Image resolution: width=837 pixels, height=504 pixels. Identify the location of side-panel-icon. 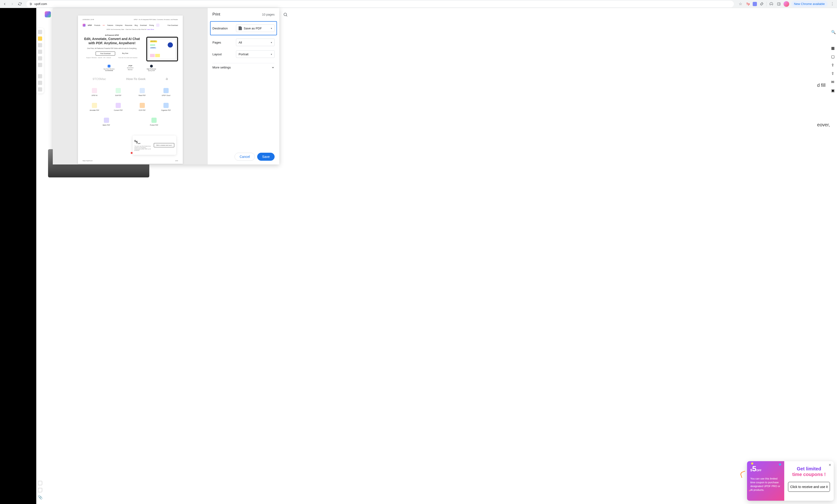
(779, 4).